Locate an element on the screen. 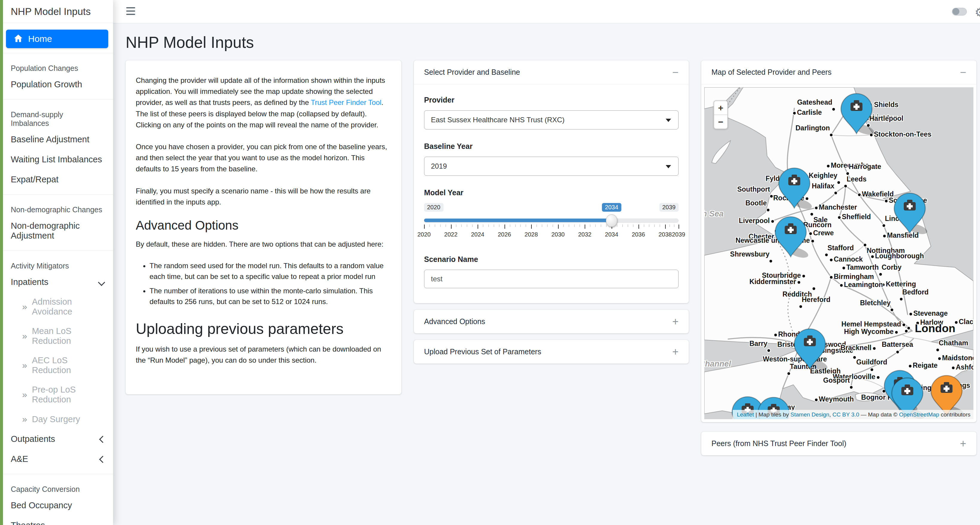 This screenshot has width=980, height=525. intro-paragraph-1: Changing the provider will update all of… is located at coordinates (263, 103).